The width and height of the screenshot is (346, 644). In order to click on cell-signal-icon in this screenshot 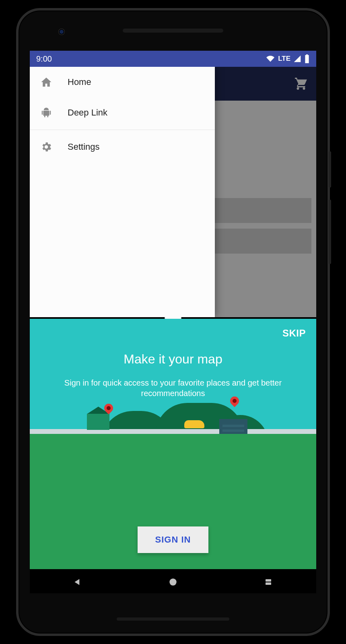, I will do `click(297, 59)`.